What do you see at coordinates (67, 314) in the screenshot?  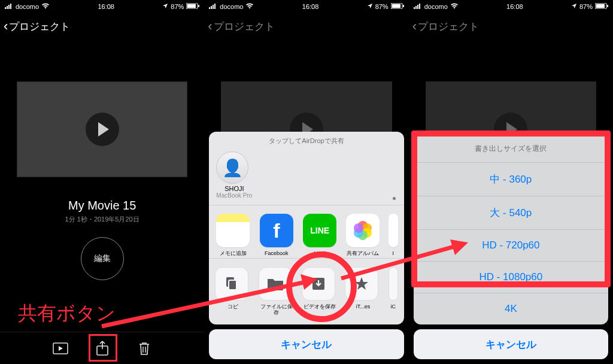 I see `annotation-share-button-label: 共有ボタン` at bounding box center [67, 314].